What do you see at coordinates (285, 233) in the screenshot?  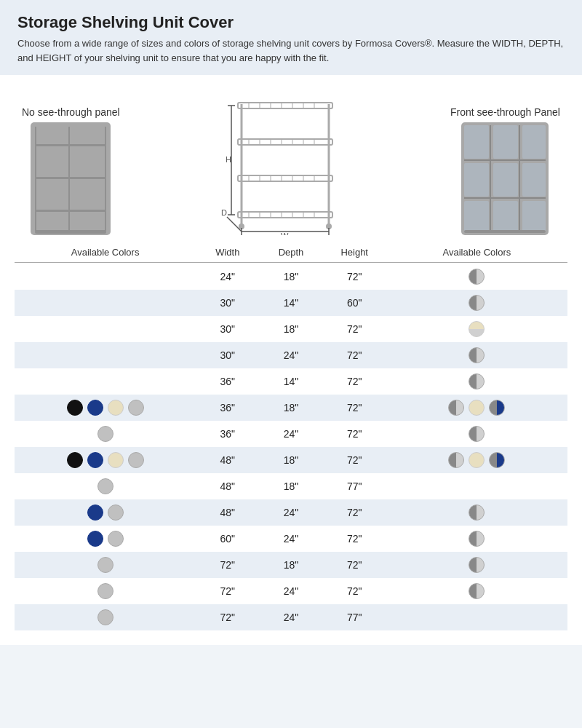 I see `svg-text: W` at bounding box center [285, 233].